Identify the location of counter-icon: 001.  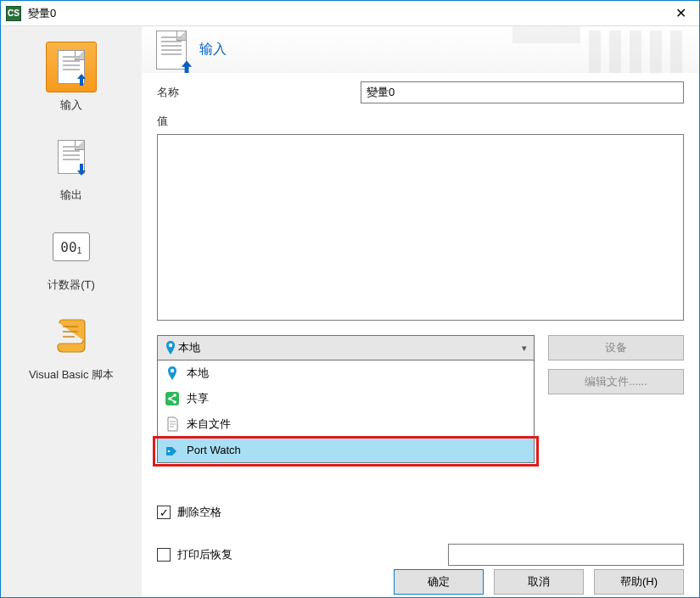
(71, 247).